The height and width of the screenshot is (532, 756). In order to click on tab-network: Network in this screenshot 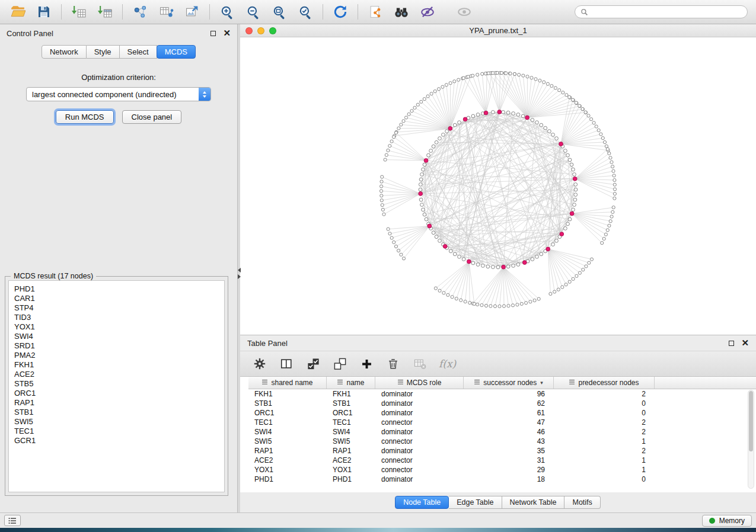, I will do `click(64, 52)`.